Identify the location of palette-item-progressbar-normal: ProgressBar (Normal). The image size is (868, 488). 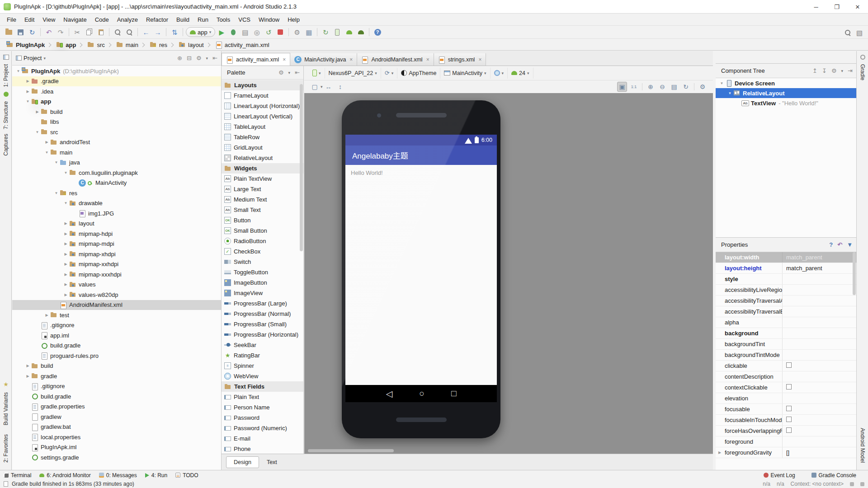
(262, 314).